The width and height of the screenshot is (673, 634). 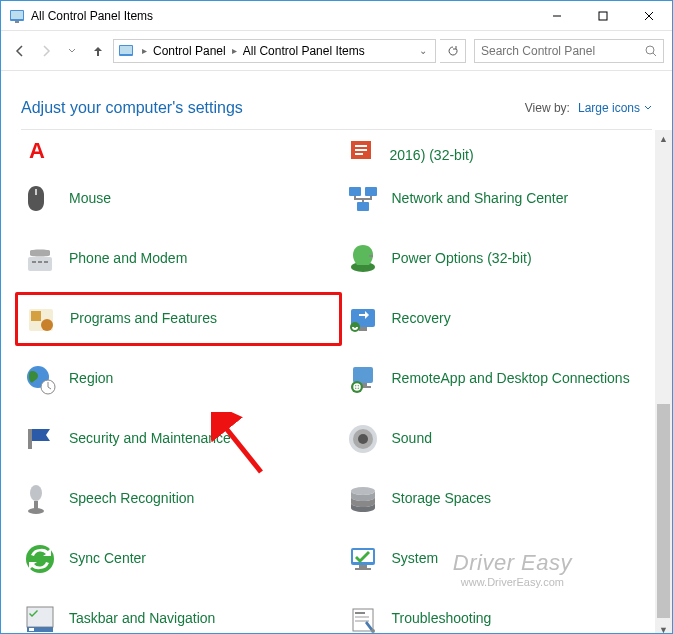 What do you see at coordinates (40, 439) in the screenshot?
I see `security-maintenance-icon` at bounding box center [40, 439].